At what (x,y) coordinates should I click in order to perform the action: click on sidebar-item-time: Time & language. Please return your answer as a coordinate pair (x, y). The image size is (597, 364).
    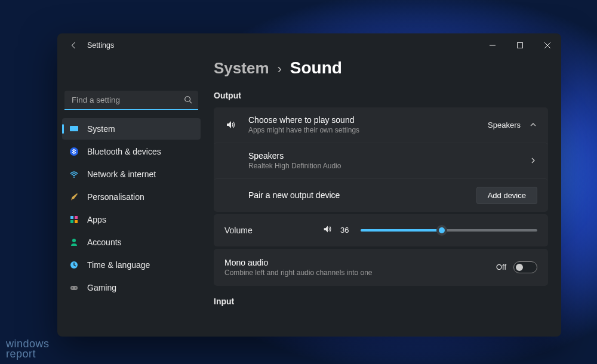
    Looking at the image, I should click on (131, 265).